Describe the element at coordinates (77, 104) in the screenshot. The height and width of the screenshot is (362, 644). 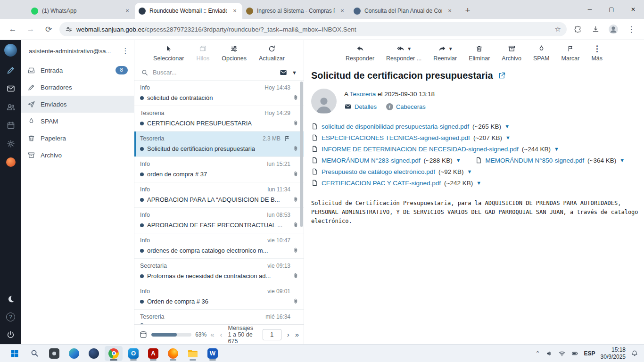
I see `folder-enviados: Enviados` at that location.